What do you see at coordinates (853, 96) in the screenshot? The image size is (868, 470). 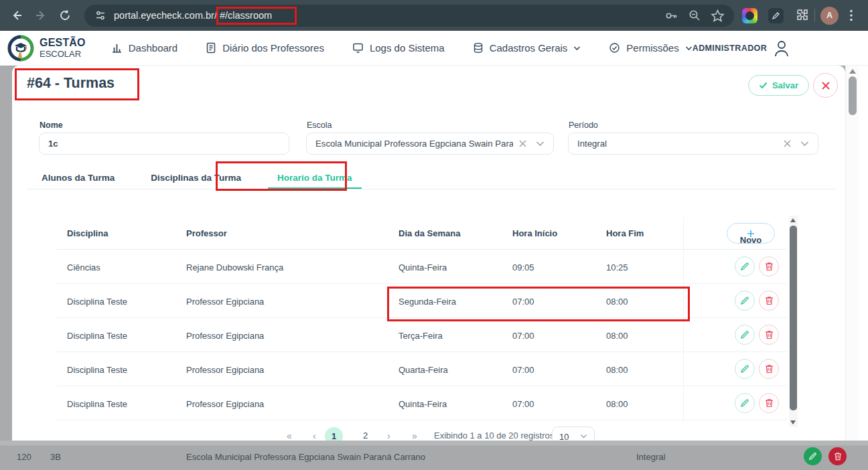 I see `window-scrollbar-thumb` at bounding box center [853, 96].